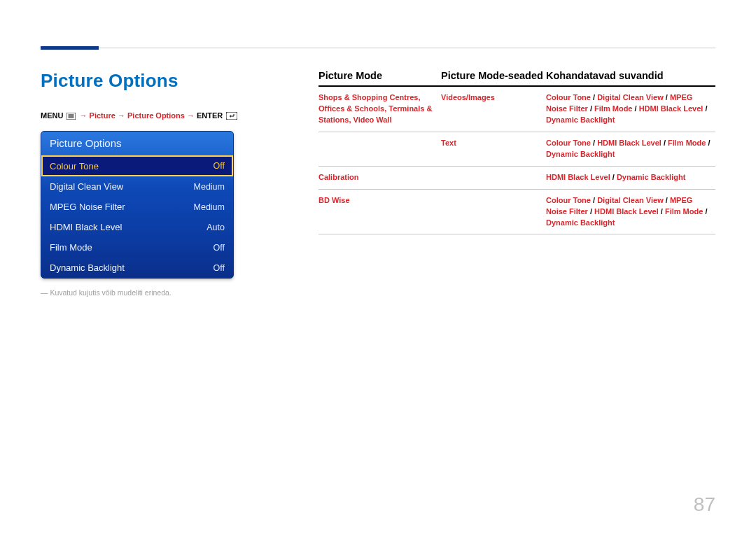  I want to click on cell: Colour Tone / HDMI Black Level / Film Mo…, so click(631, 149).